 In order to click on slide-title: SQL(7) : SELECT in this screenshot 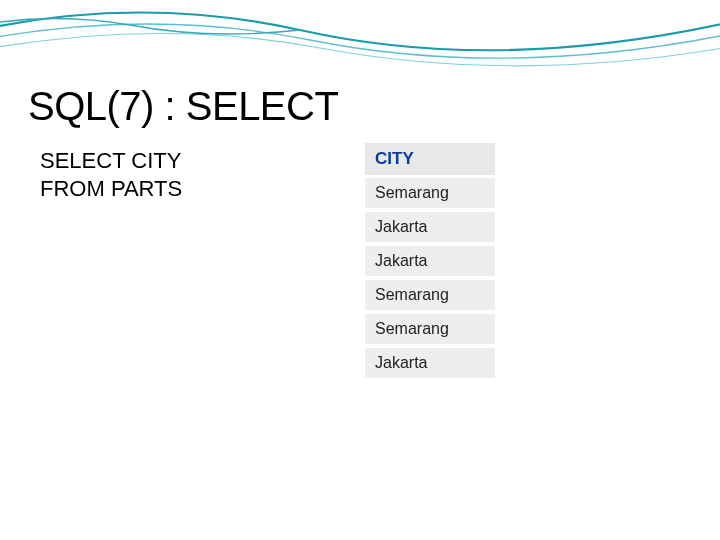, I will do `click(360, 112)`.